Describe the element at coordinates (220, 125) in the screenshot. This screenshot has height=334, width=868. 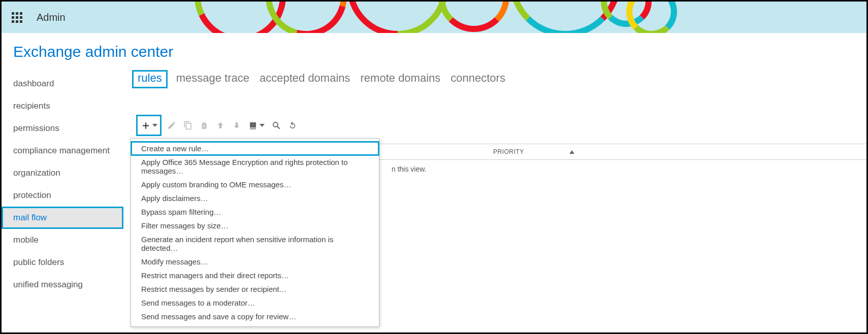
I see `arrow-up-icon` at that location.